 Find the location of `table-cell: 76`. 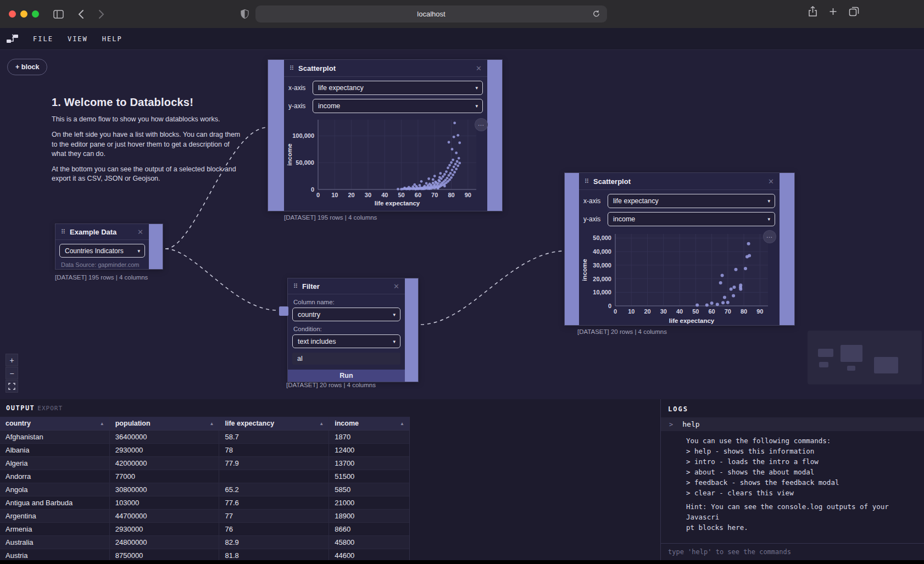

table-cell: 76 is located at coordinates (274, 529).